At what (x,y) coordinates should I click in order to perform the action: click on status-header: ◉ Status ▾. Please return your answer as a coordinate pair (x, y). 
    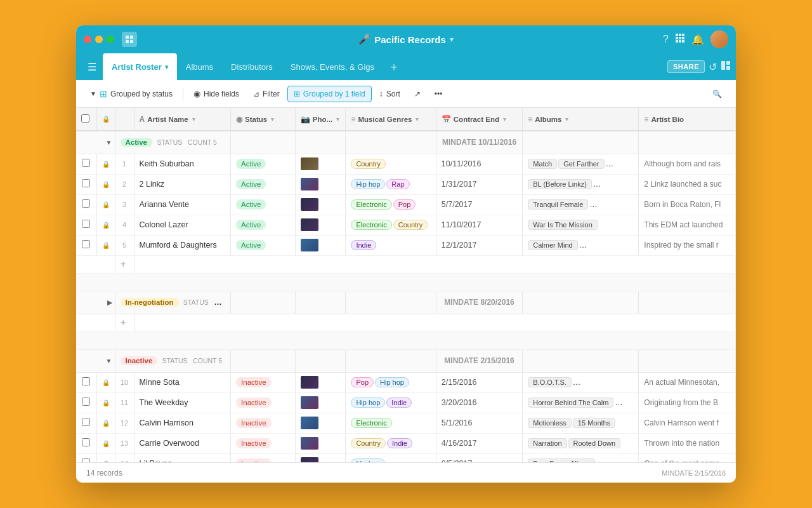
    Looking at the image, I should click on (263, 119).